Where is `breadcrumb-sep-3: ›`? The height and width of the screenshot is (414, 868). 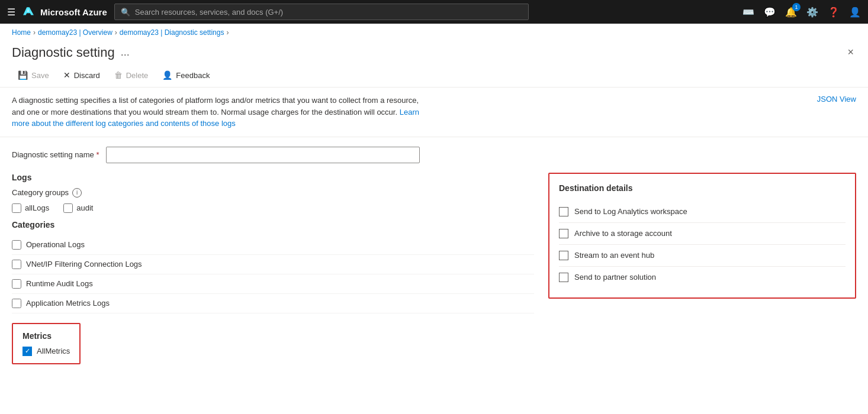
breadcrumb-sep-3: › is located at coordinates (227, 33).